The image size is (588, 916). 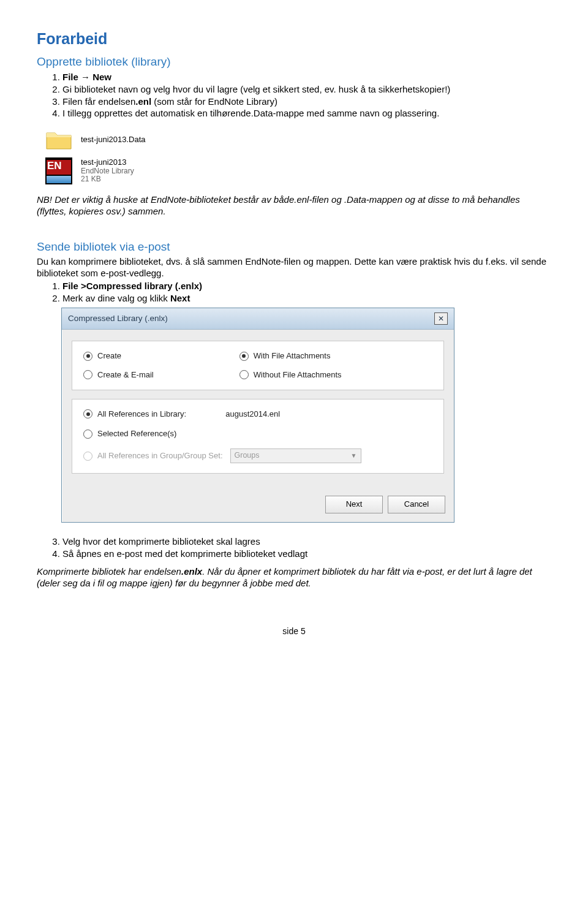 What do you see at coordinates (142, 414) in the screenshot?
I see `radio-label: All References in Library:` at bounding box center [142, 414].